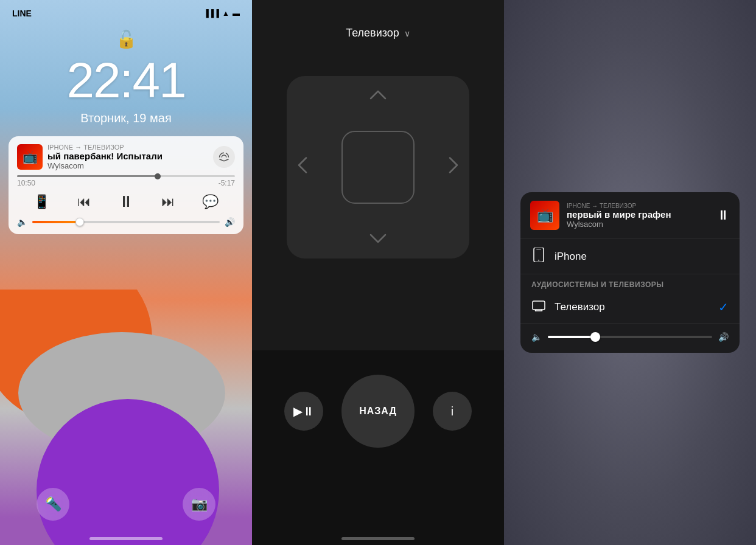 This screenshot has height=545, width=756. Describe the element at coordinates (126, 183) in the screenshot. I see `progress-times: 10:50 -5:17` at that location.